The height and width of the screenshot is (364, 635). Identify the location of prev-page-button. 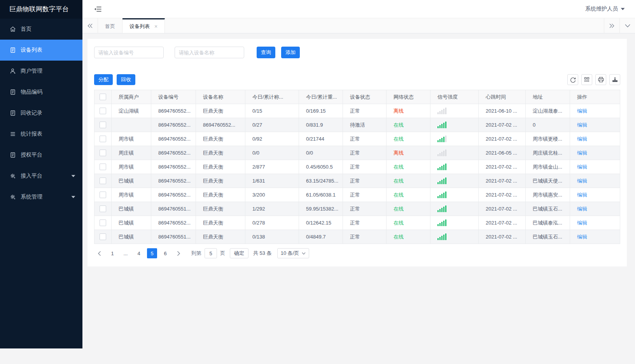
(99, 253).